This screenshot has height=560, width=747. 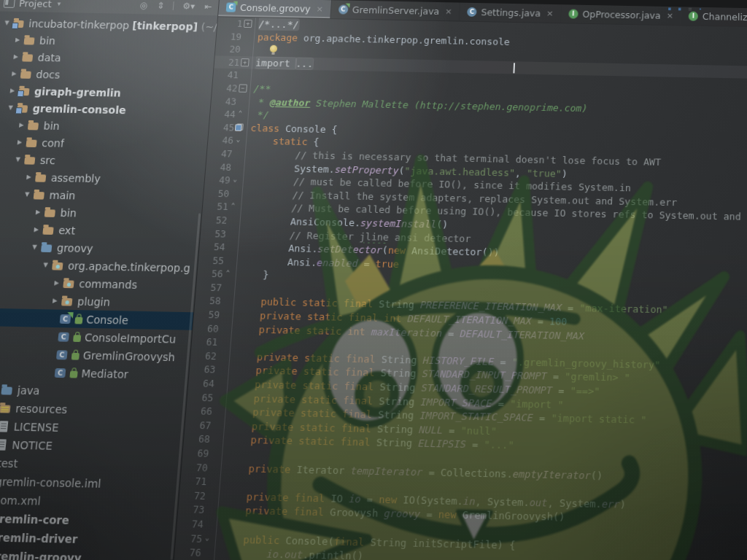 I want to click on line-number: 44, so click(x=223, y=114).